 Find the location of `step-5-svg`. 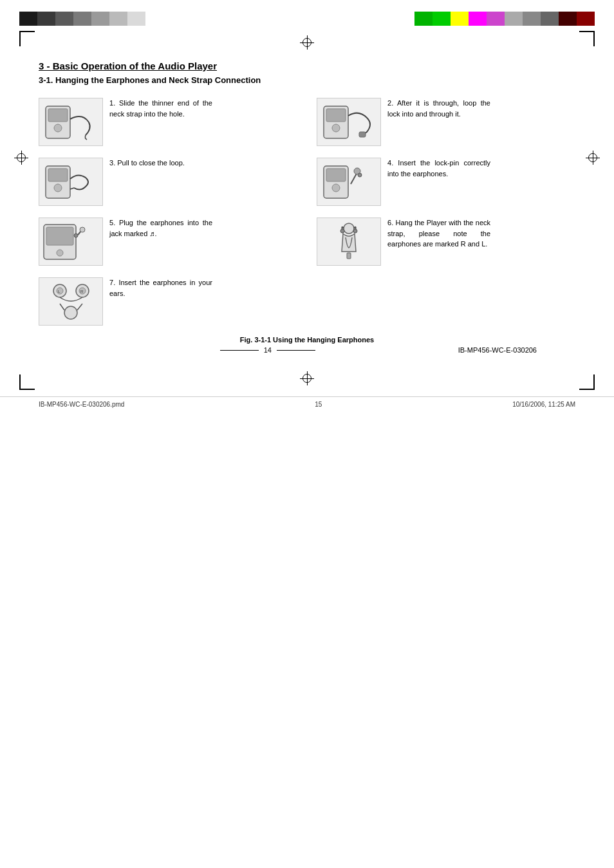

step-5-svg is located at coordinates (71, 242).